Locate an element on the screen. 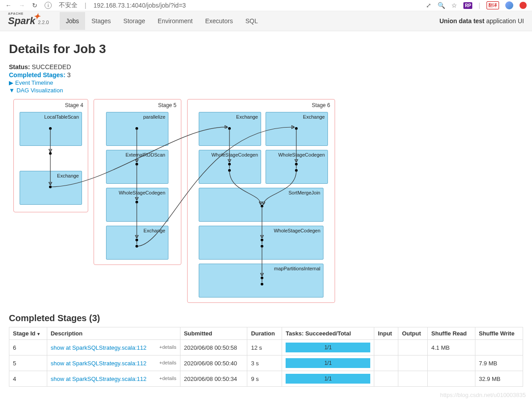  brand-apache: APACHE is located at coordinates (16, 13).